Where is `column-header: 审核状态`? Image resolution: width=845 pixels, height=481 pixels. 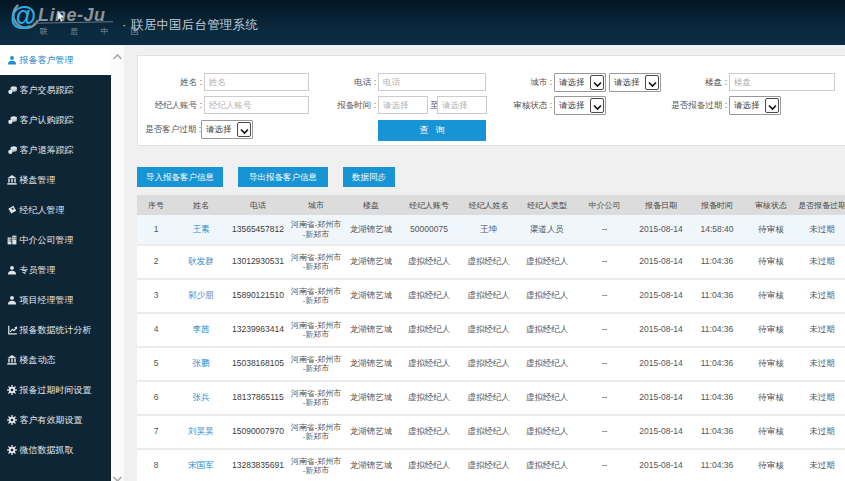 column-header: 审核状态 is located at coordinates (771, 205).